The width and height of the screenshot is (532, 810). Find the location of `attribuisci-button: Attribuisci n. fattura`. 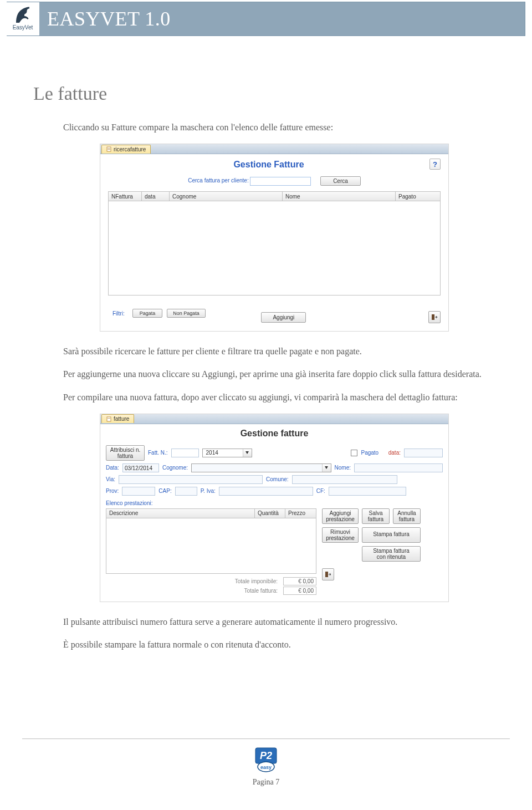

attribuisci-button: Attribuisci n. fattura is located at coordinates (125, 453).